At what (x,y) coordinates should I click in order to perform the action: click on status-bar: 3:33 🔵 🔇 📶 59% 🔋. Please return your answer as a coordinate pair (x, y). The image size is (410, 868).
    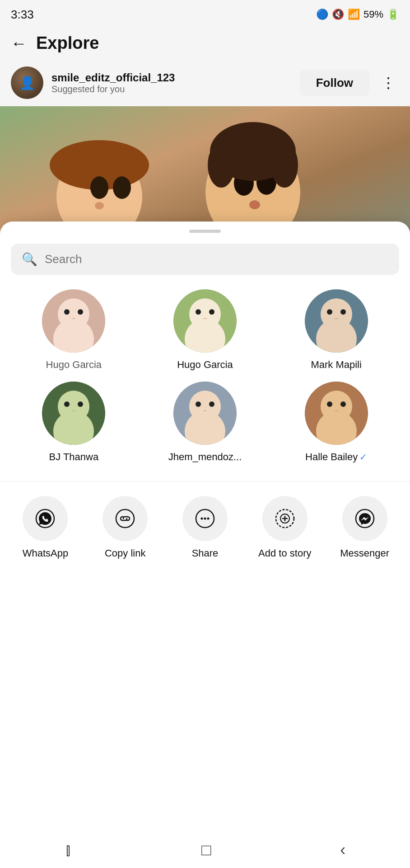
    Looking at the image, I should click on (205, 14).